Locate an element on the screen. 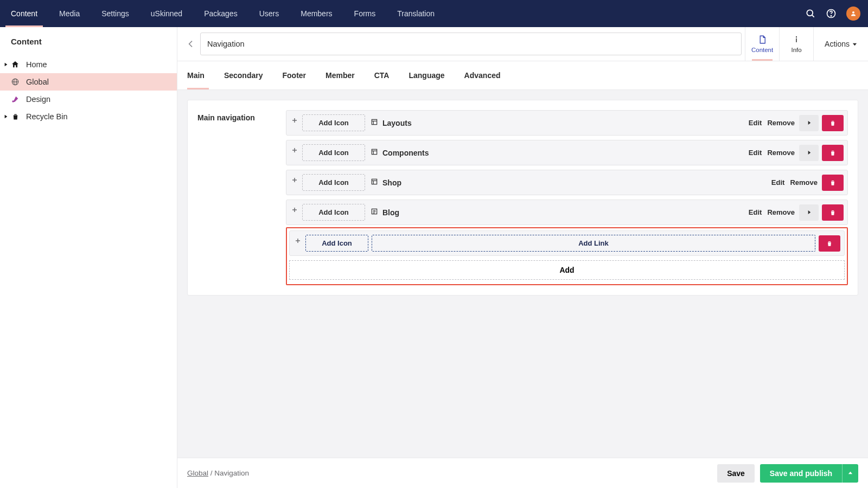 The height and width of the screenshot is (488, 868). new-row-highlight: Add IconAdd LinkAdd is located at coordinates (567, 256).